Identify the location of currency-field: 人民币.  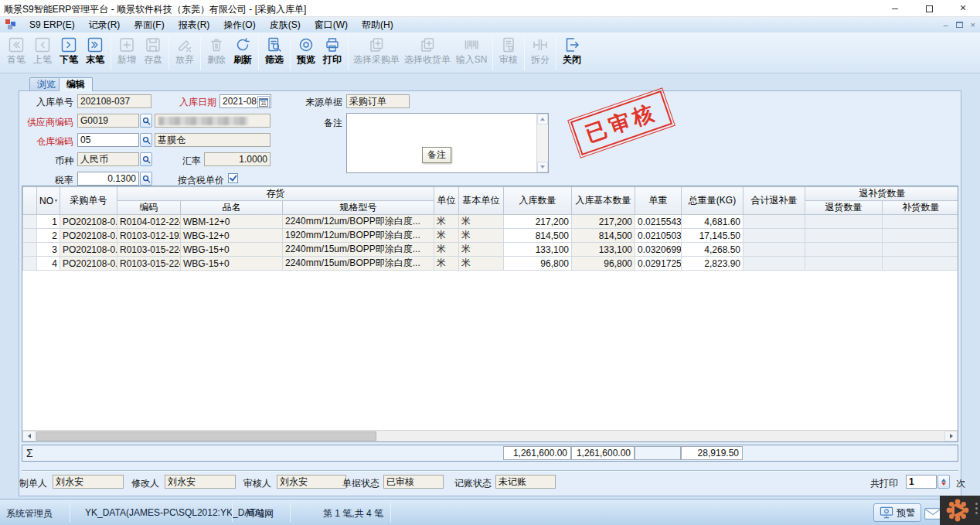
(108, 159).